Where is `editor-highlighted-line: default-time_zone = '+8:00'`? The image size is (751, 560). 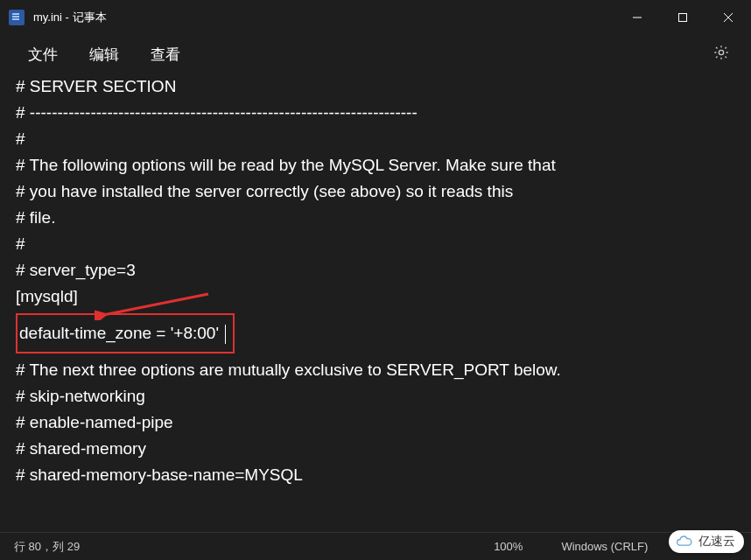
editor-highlighted-line: default-time_zone = '+8:00' is located at coordinates (121, 332).